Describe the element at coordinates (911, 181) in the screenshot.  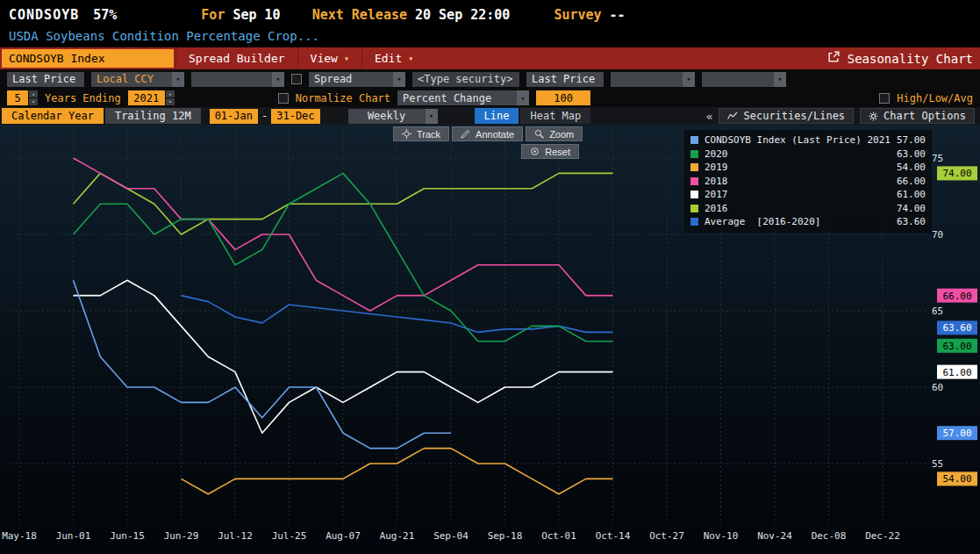
I see `series-last-value: 66.00` at that location.